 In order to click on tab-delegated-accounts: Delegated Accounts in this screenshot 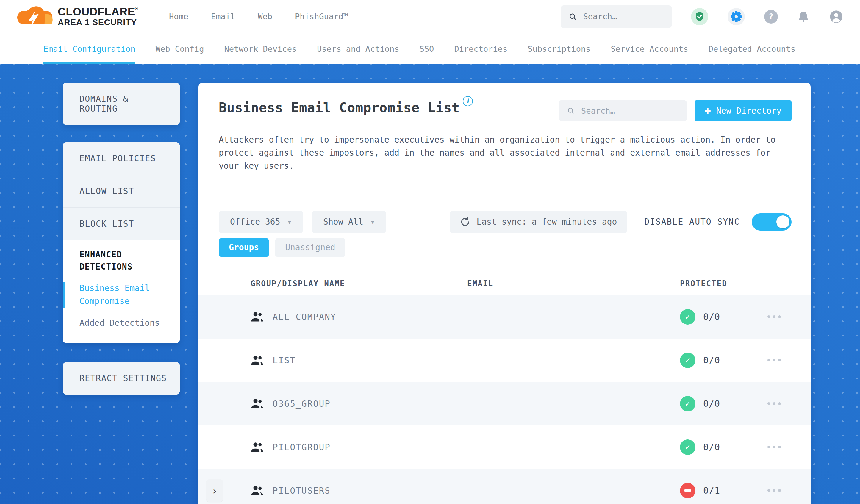, I will do `click(752, 49)`.